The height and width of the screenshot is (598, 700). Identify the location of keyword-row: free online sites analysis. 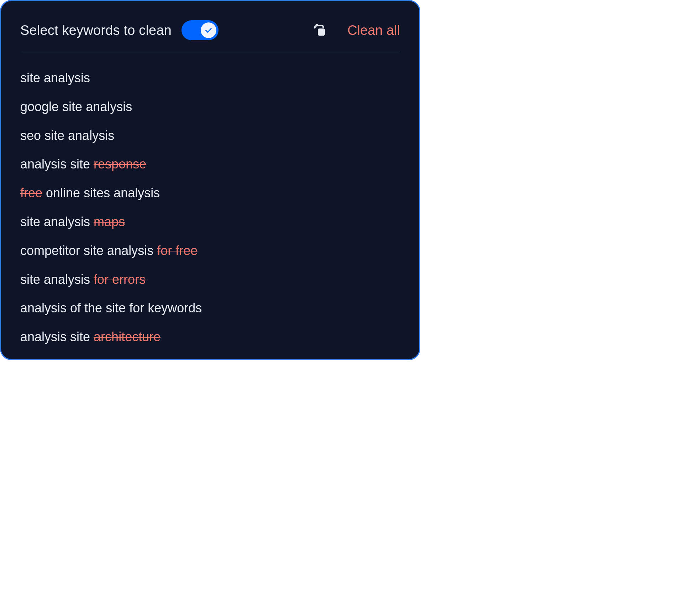
(210, 193).